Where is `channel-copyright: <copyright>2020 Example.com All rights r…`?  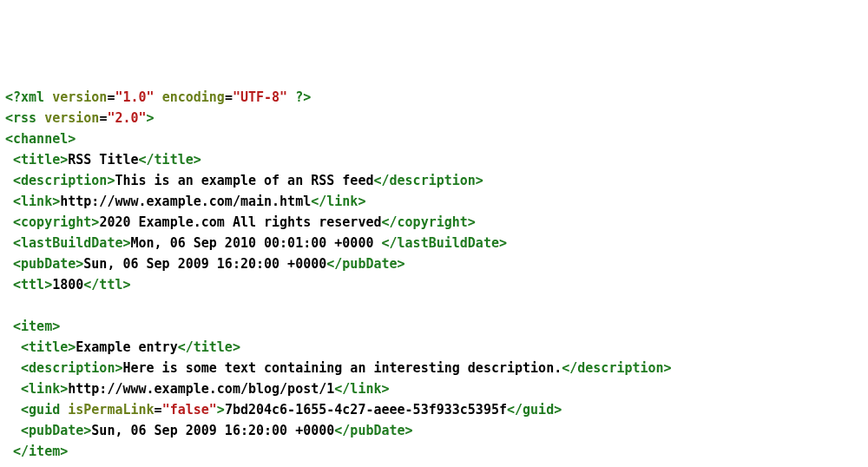
channel-copyright: <copyright>2020 Example.com All rights r… is located at coordinates (434, 222).